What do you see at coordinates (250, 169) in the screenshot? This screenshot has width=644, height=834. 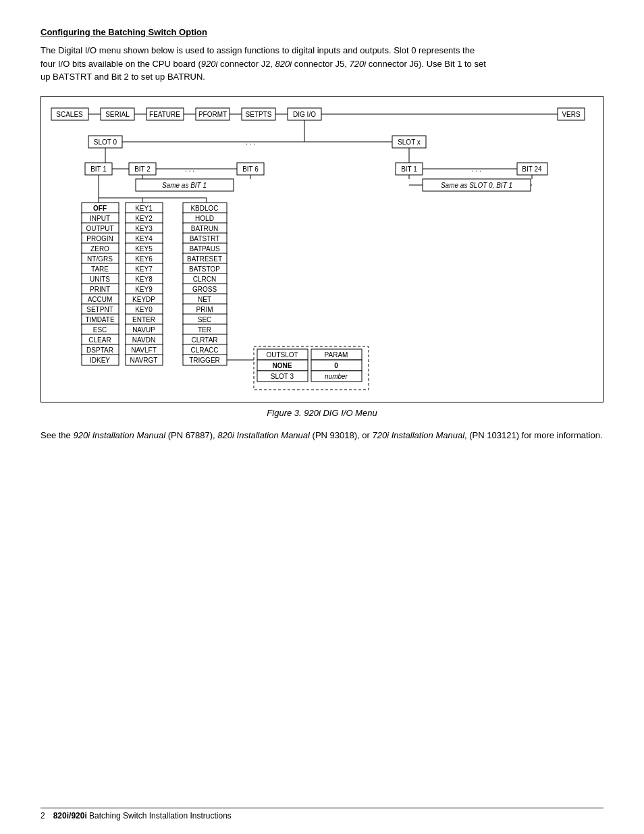 I see `svg-text: BIT 6` at bounding box center [250, 169].